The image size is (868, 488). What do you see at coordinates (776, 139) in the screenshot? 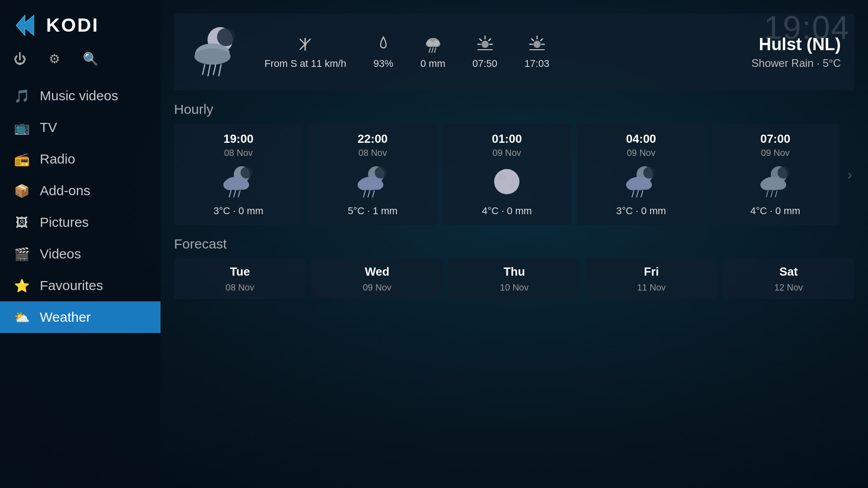
I see `hourly-time-4: 07:00` at bounding box center [776, 139].